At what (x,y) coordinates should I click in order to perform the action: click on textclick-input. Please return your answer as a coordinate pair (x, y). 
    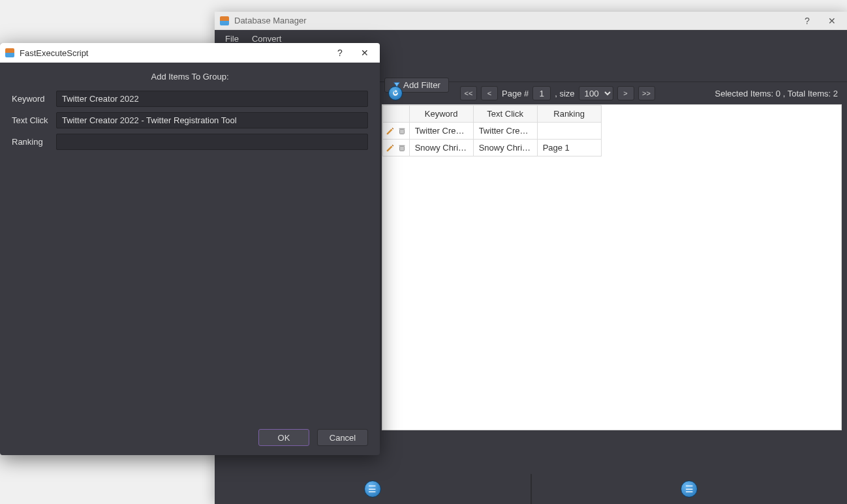
    Looking at the image, I should click on (212, 120).